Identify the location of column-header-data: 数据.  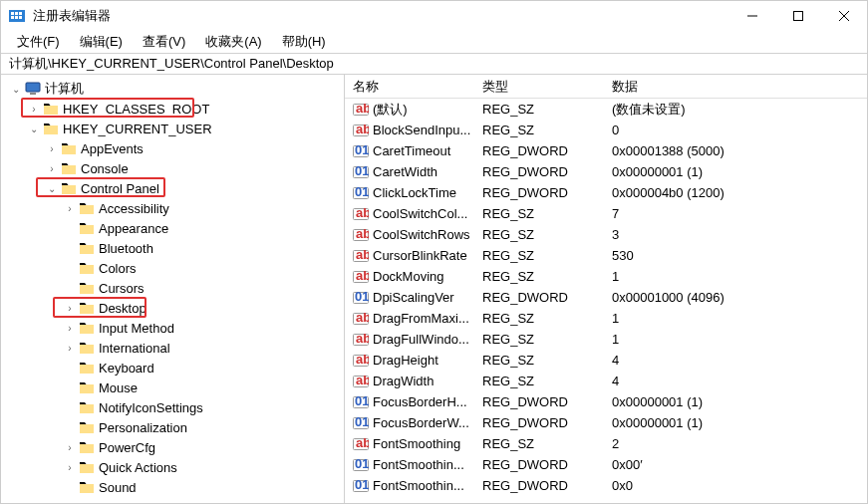
(735, 86).